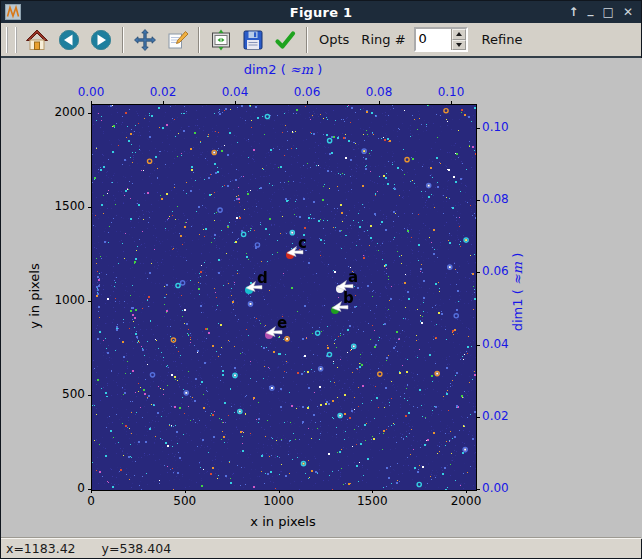 The height and width of the screenshot is (559, 642). I want to click on maximize-button: □, so click(608, 12).